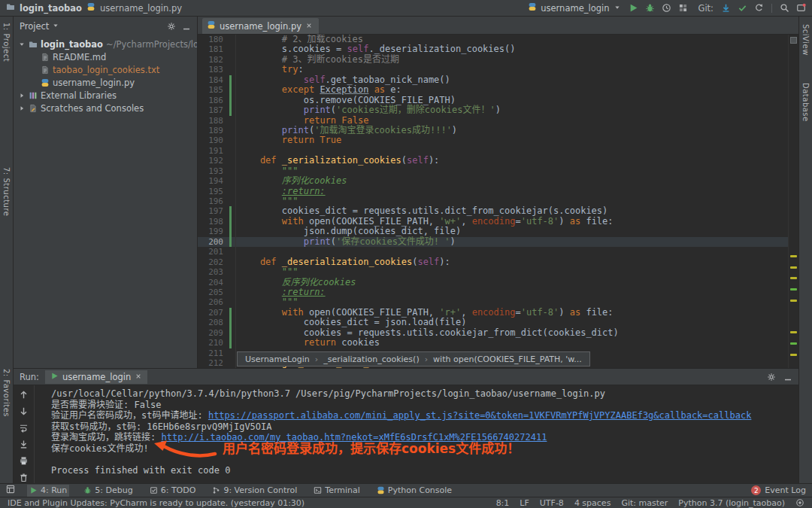 This screenshot has width=812, height=508. What do you see at coordinates (800, 503) in the screenshot?
I see `hector-icon` at bounding box center [800, 503].